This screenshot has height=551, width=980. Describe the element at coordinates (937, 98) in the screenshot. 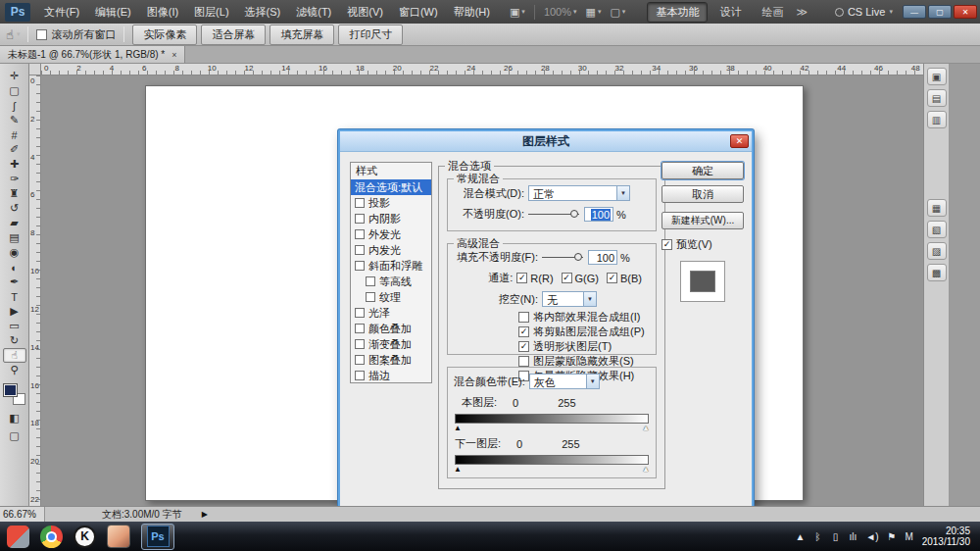

I see `swatches-panel-icon: ▤` at that location.